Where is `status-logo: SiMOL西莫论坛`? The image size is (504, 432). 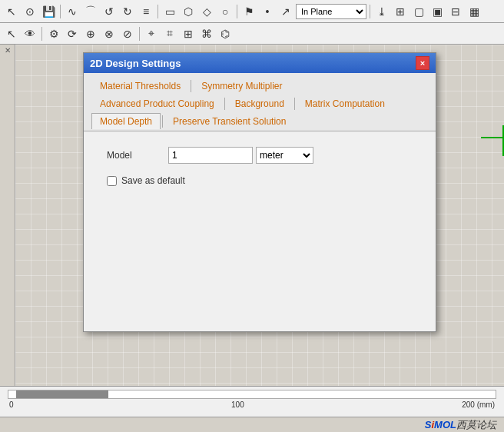 status-logo: SiMOL西莫论坛 is located at coordinates (461, 425).